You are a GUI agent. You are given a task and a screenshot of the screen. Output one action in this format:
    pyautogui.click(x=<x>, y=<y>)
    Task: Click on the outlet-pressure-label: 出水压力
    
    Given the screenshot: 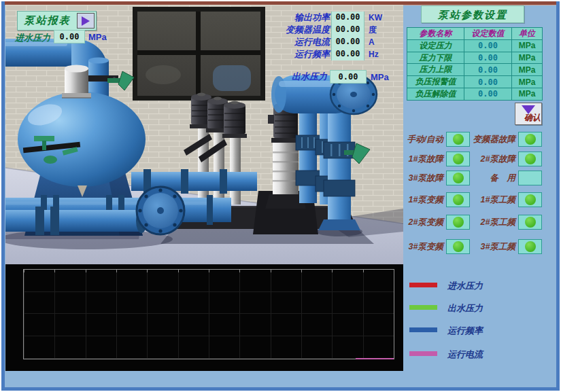 What is the action you would take?
    pyautogui.click(x=303, y=77)
    